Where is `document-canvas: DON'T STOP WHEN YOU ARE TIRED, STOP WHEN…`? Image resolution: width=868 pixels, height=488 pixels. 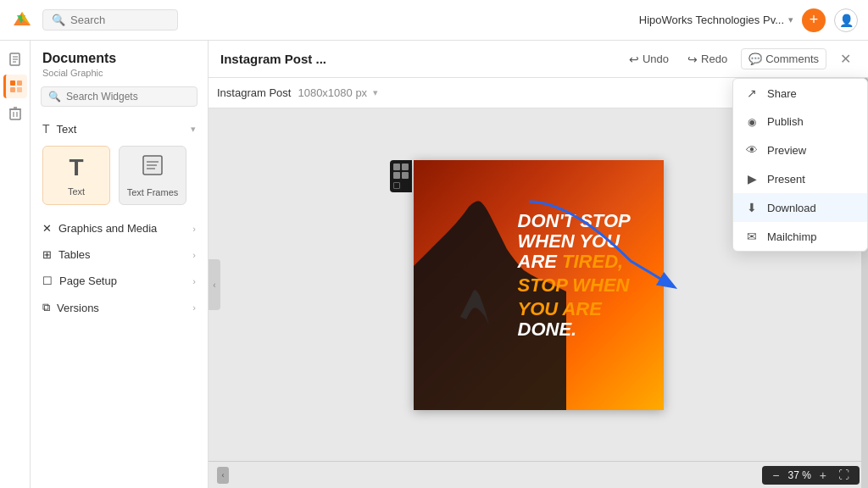
document-canvas: DON'T STOP WHEN YOU ARE TIRED, STOP WHEN… is located at coordinates (539, 285).